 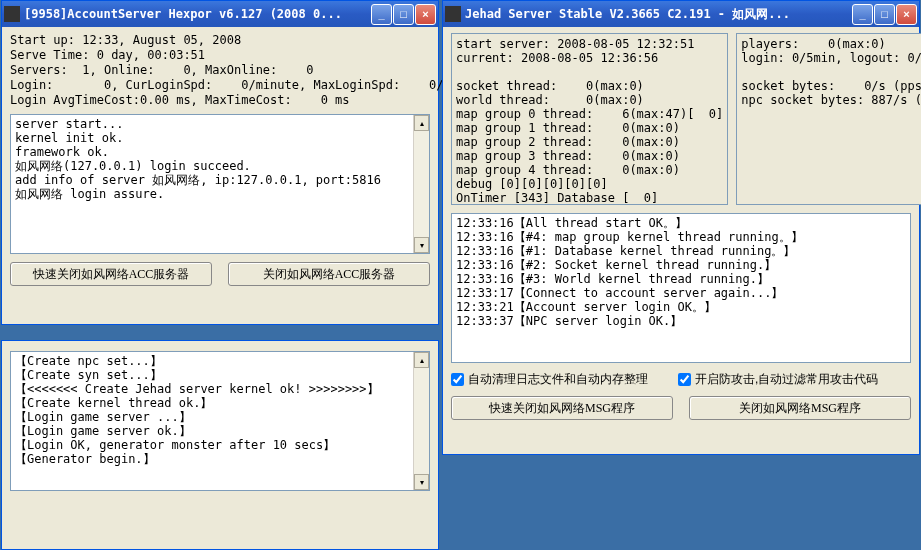 I want to click on window-title: Jehad Server Stable V2.3665 C2.191 - 如风网…, so click(x=658, y=14).